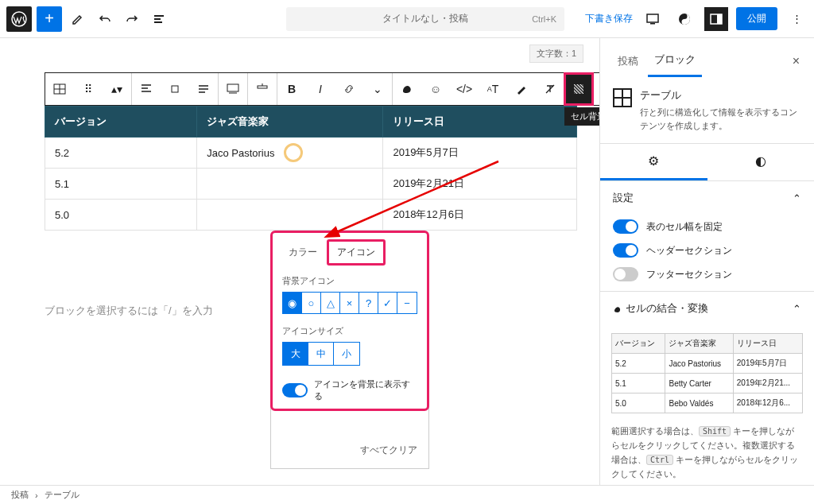 The image size is (814, 504). Describe the element at coordinates (626, 250) in the screenshot. I see `header-section-toggle` at that location.